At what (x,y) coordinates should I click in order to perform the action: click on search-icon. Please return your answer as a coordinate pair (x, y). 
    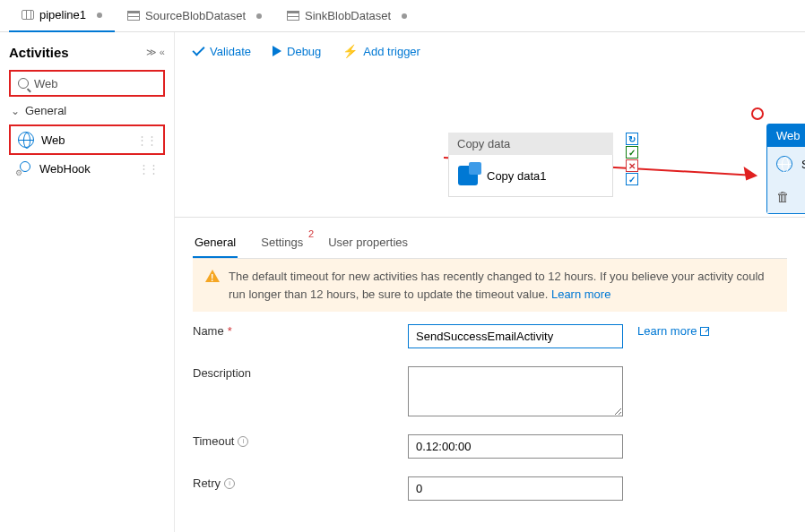
    Looking at the image, I should click on (23, 83).